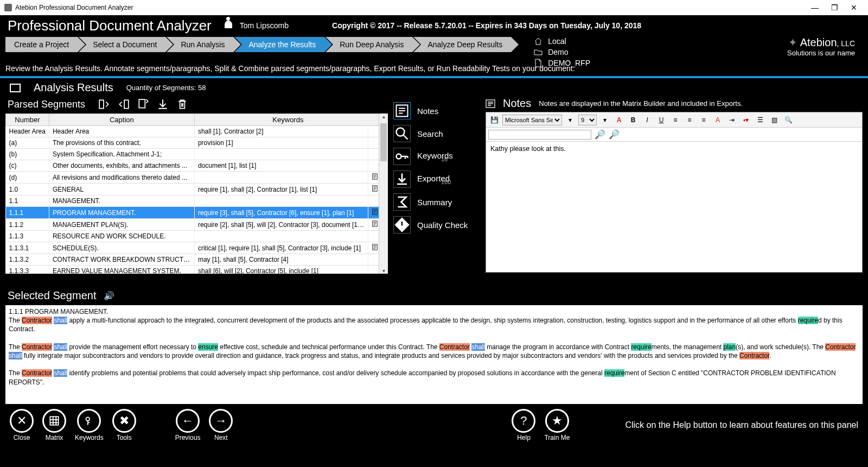 The width and height of the screenshot is (868, 467). Describe the element at coordinates (89, 425) in the screenshot. I see `keywords-button: Keywords` at that location.